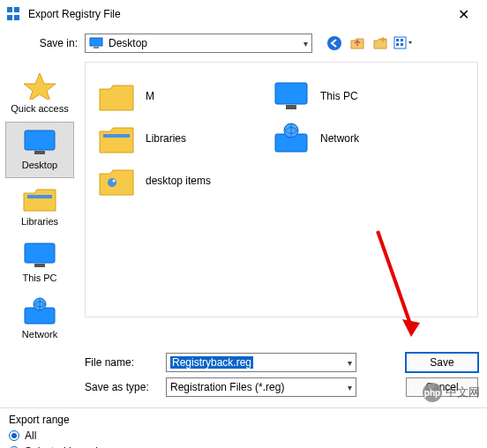 Image resolution: width=487 pixels, height=448 pixels. Describe the element at coordinates (244, 436) in the screenshot. I see `radio-all: All` at that location.